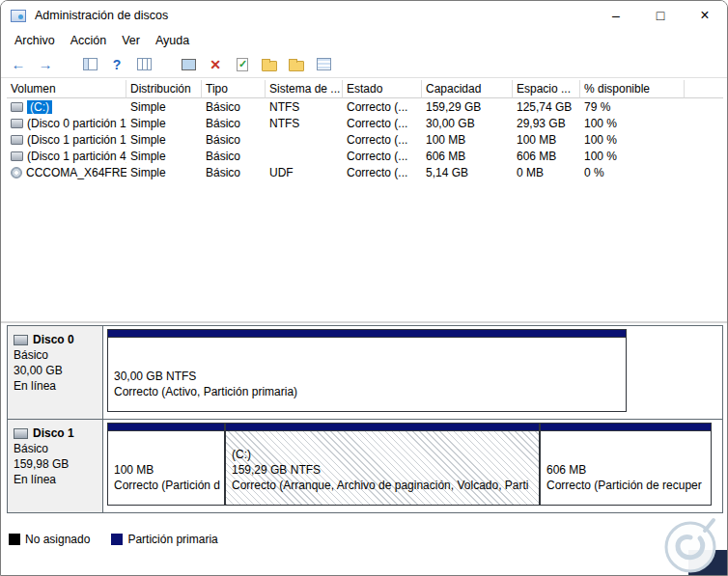 This screenshot has height=576, width=728. I want to click on disk-1-label: Disco 1 Básico 159,98 GB En línea, so click(56, 466).